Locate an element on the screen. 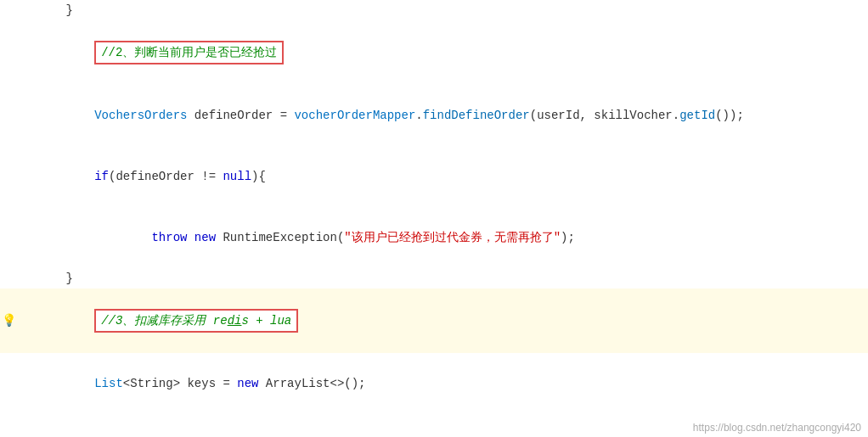  comment-box-2: //2、判断当前用户是否已经抢过 is located at coordinates (189, 53).